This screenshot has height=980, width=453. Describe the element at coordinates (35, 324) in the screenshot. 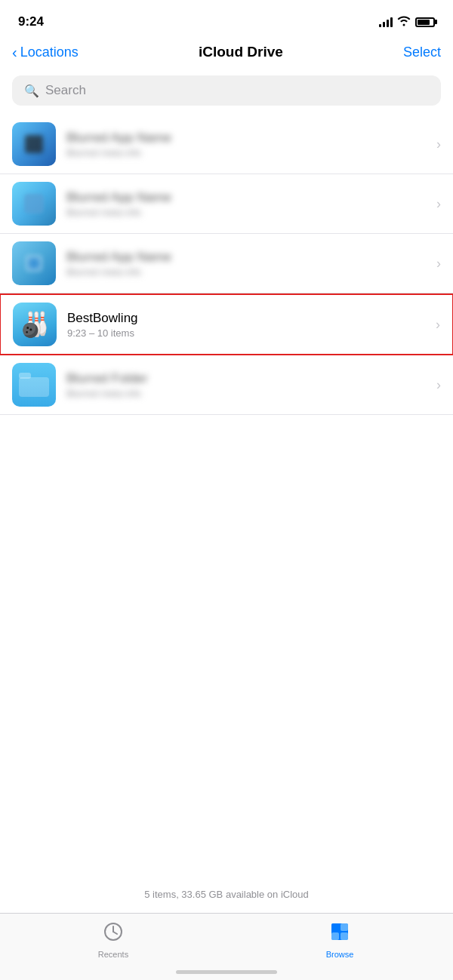

I see `bowling-folder-icon: 🎳` at that location.